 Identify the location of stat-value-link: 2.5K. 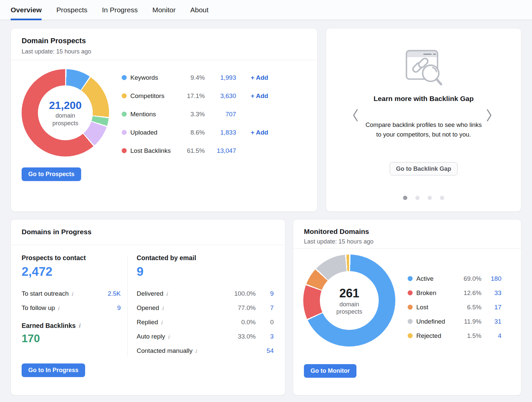
(109, 294).